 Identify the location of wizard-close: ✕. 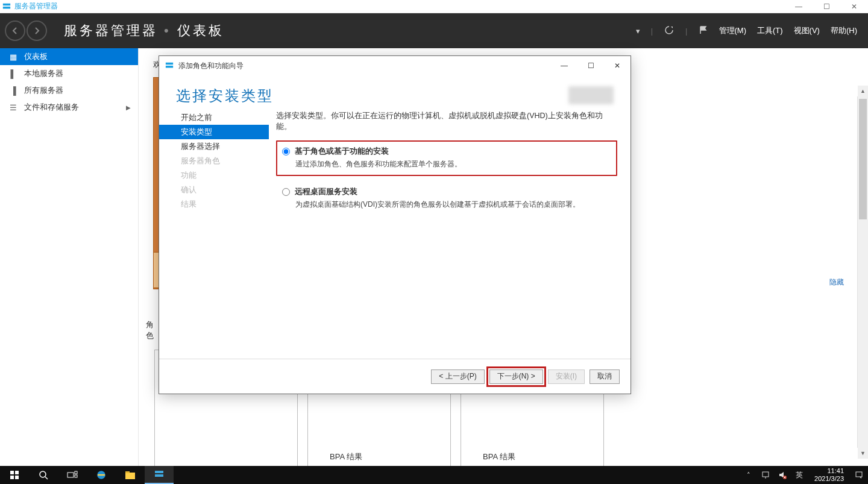
(617, 66).